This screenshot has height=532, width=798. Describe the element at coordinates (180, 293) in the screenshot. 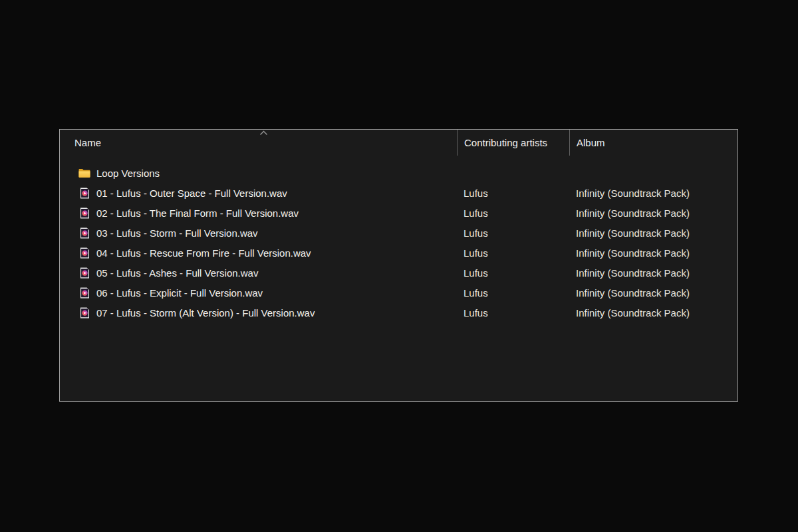

I see `file-name: 06 - Lufus - Explicit - Full Version.wav` at that location.